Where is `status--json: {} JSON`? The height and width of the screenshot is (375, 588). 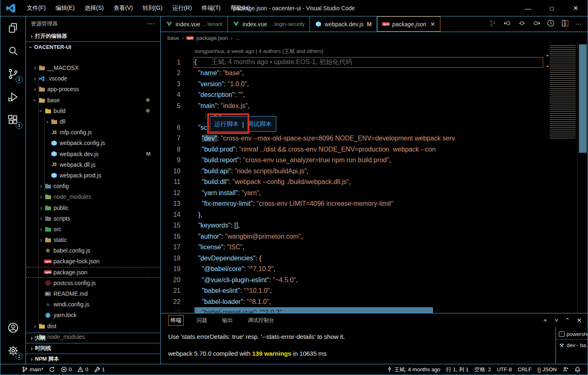
status--json: {} JSON is located at coordinates (547, 370).